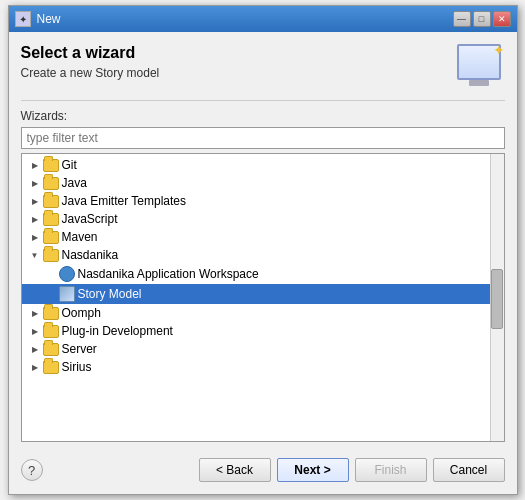  I want to click on footer-left: ?, so click(32, 470).